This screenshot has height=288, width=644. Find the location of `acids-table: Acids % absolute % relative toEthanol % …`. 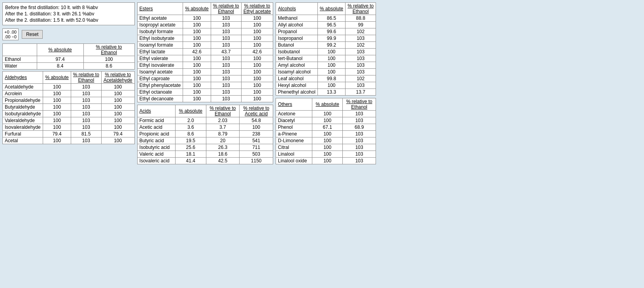

acids-table: Acids % absolute % relative toEthanol % … is located at coordinates (206, 134).